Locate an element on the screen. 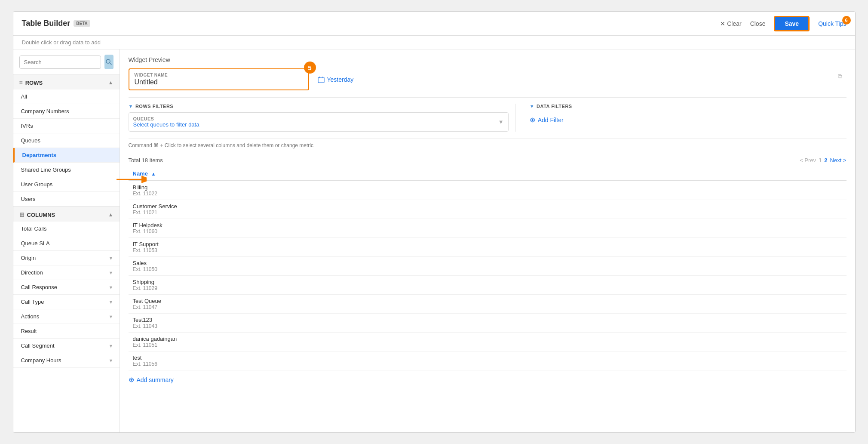  table-row: IT Support Ext. 11053 is located at coordinates (488, 247).